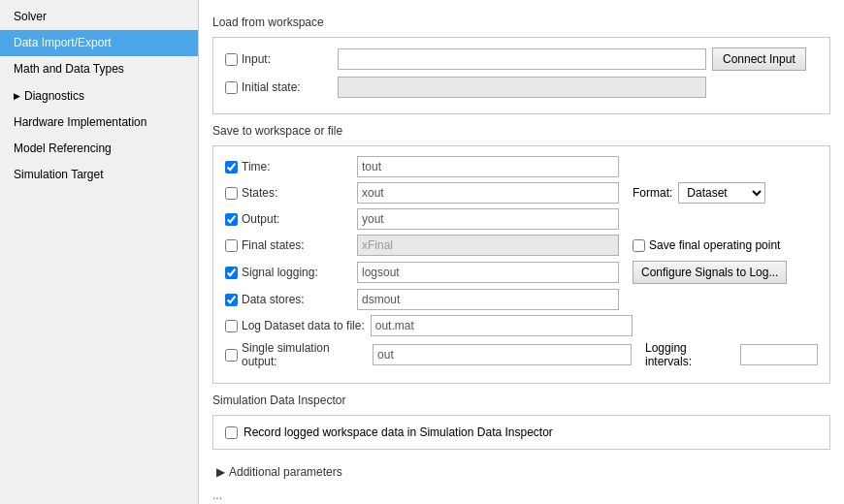  I want to click on sidebar-item-model-referencing: Model Referencing, so click(99, 149).